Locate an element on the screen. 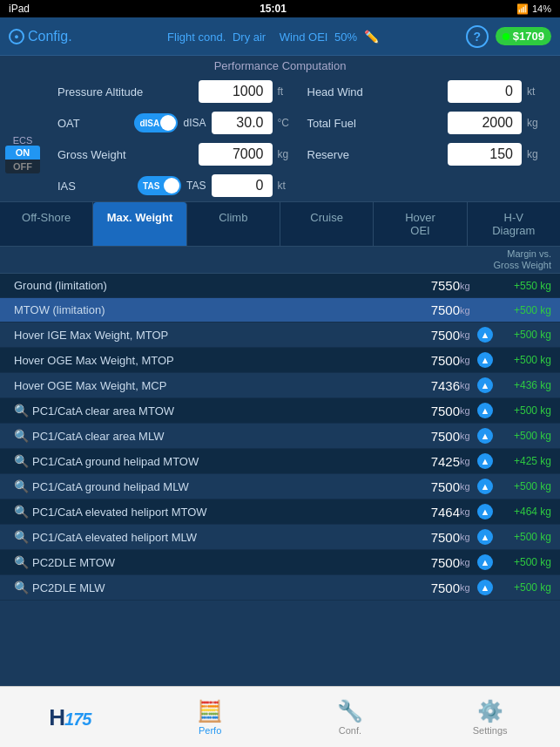  config-circle-icon: ● is located at coordinates (17, 37).